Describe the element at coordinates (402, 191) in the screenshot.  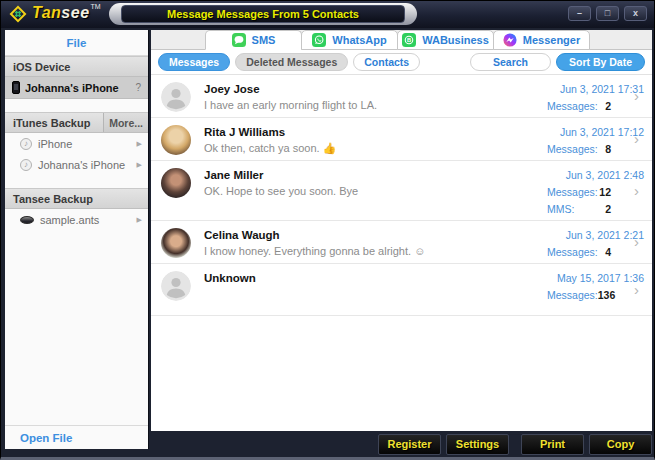
I see `conversation-row-jane-miller: Jane Miller OK. Hope to see you soon. By…` at that location.